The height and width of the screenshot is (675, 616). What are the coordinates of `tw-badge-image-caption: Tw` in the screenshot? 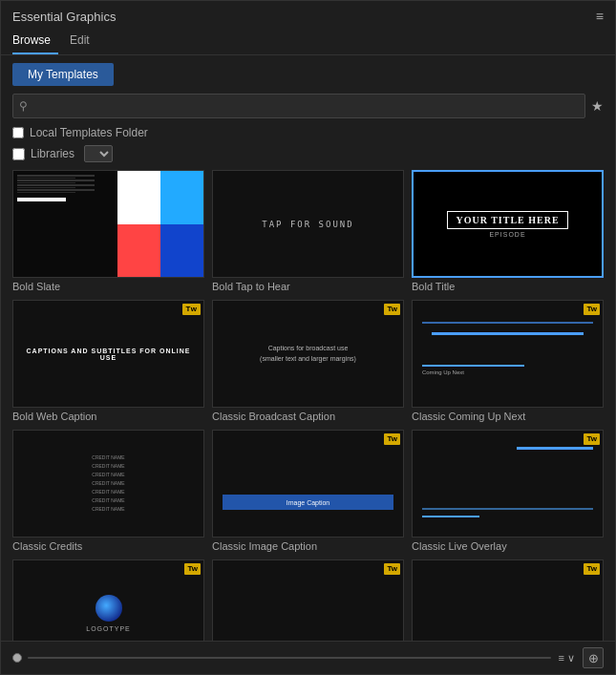 It's located at (392, 439).